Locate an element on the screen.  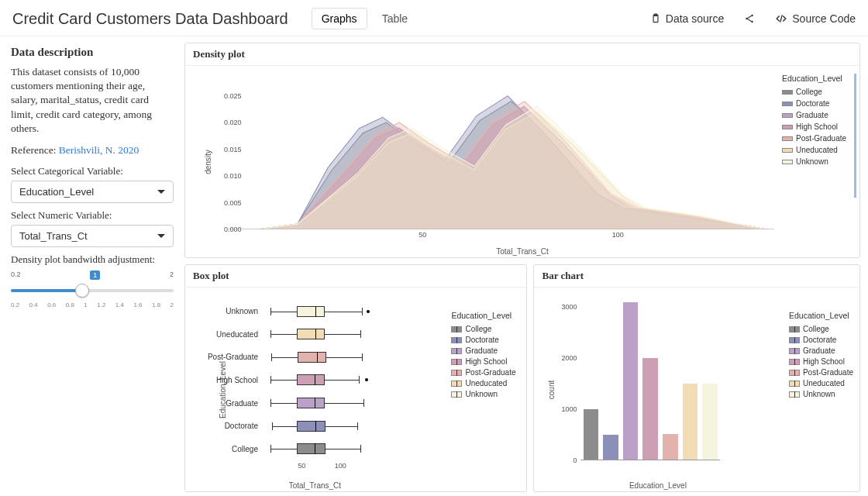
bar-xlabel: Education_Level is located at coordinates (658, 485).